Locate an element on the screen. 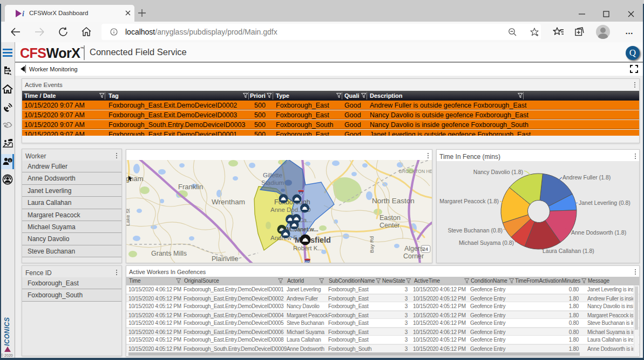 Image resolution: width=644 pixels, height=360 pixels. svg-text: Andrew Fuller (1.8) is located at coordinates (586, 177).